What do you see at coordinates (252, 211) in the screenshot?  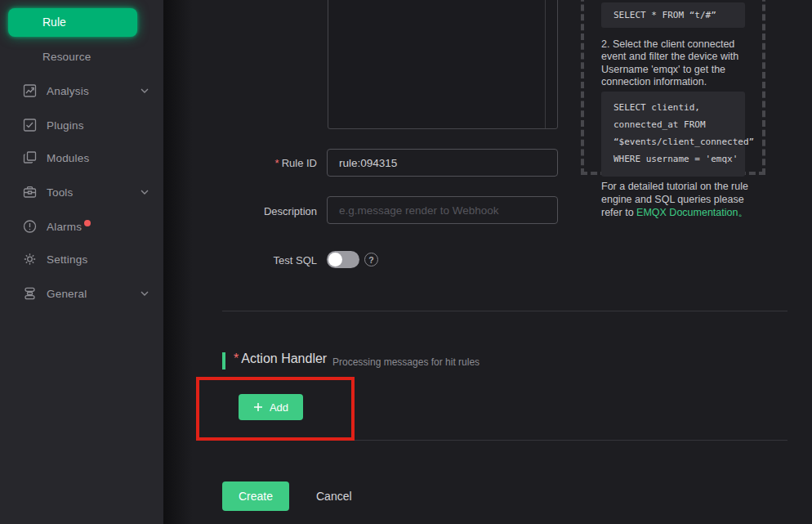 I see `description-label: Description` at bounding box center [252, 211].